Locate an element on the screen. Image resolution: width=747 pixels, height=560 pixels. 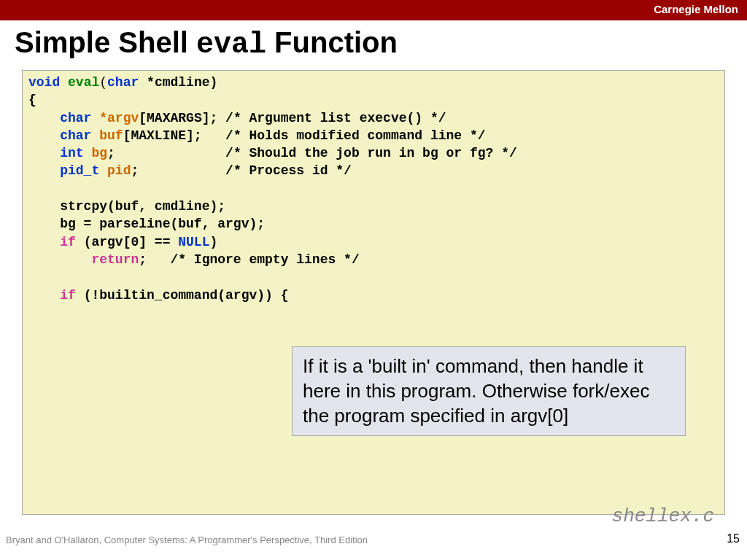
l13-rest: (!builtin_command(argv)) { is located at coordinates (182, 295).